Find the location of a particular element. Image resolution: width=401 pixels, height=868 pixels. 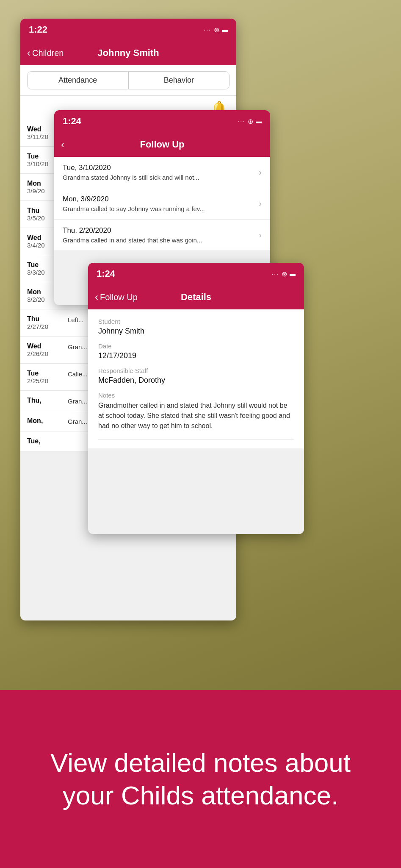

followup-content-1: Tue, 3/10/2020 Grandma stated Johnny is … is located at coordinates (131, 172).